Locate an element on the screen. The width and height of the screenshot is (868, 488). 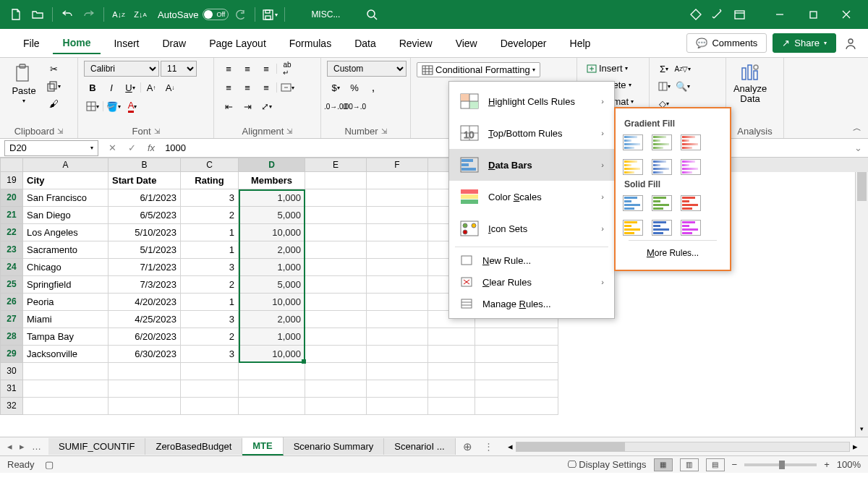
align-left-icon: ≡ is located at coordinates (229, 87).